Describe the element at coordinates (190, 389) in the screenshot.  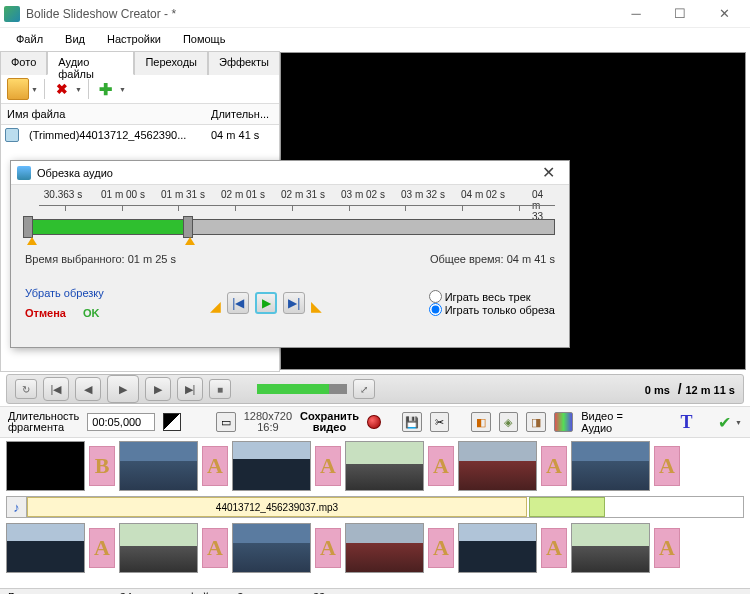
I see `player-last-button: ▶|` at that location.